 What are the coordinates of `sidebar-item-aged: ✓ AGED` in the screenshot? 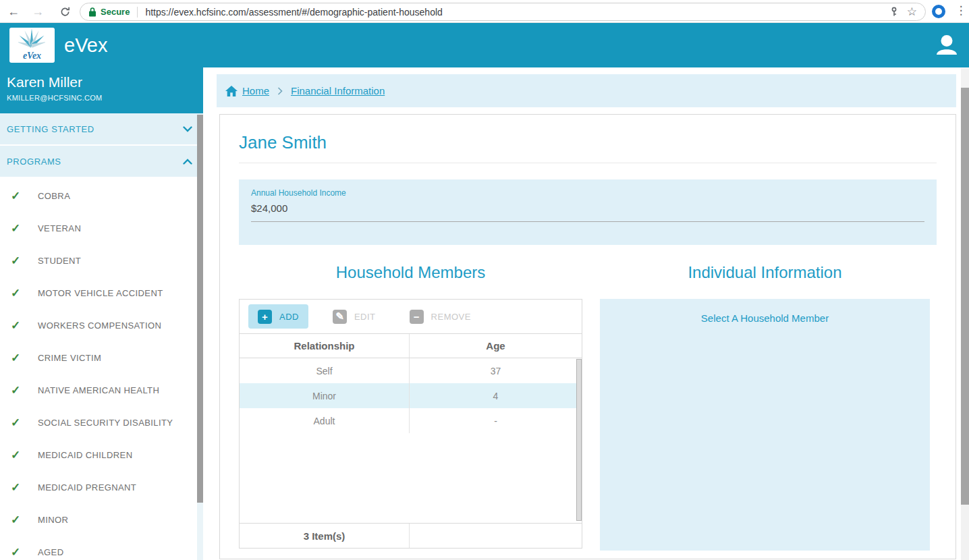 It's located at (101, 548).